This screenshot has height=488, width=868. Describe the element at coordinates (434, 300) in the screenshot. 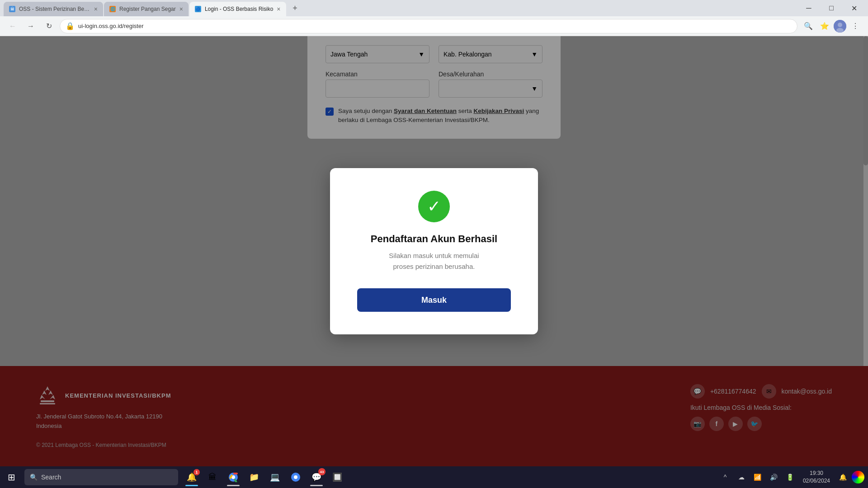

I see `masuk-button: Masuk` at that location.